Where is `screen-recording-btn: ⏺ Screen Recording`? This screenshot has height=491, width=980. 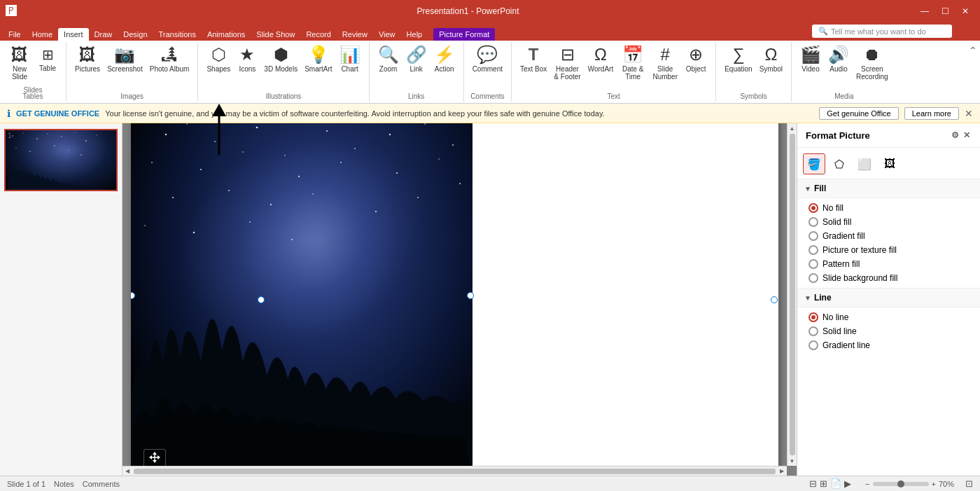
screen-recording-btn: ⏺ Screen Recording is located at coordinates (872, 63).